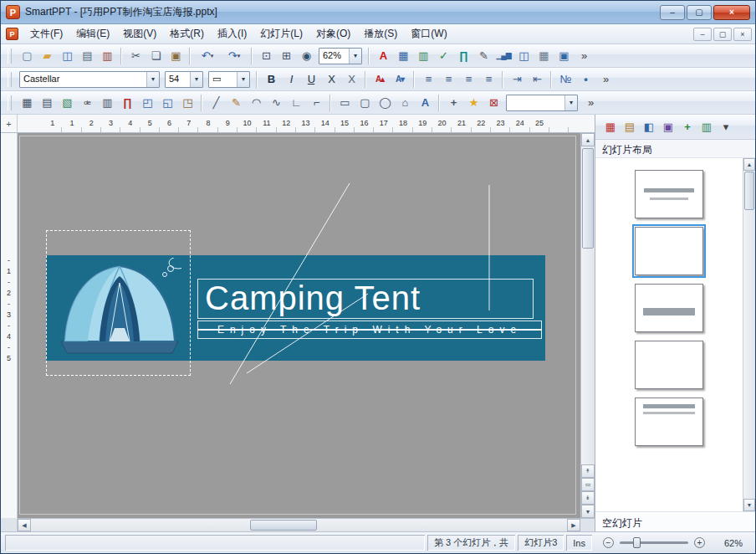 Image resolution: width=756 pixels, height=554 pixels. I want to click on connector-tool-button: ⌐, so click(316, 103).